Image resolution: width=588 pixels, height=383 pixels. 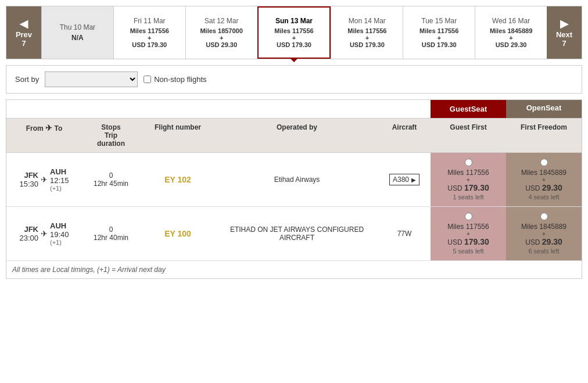 What do you see at coordinates (24, 24) in the screenshot?
I see `prev-arrow-icon: ◀` at bounding box center [24, 24].